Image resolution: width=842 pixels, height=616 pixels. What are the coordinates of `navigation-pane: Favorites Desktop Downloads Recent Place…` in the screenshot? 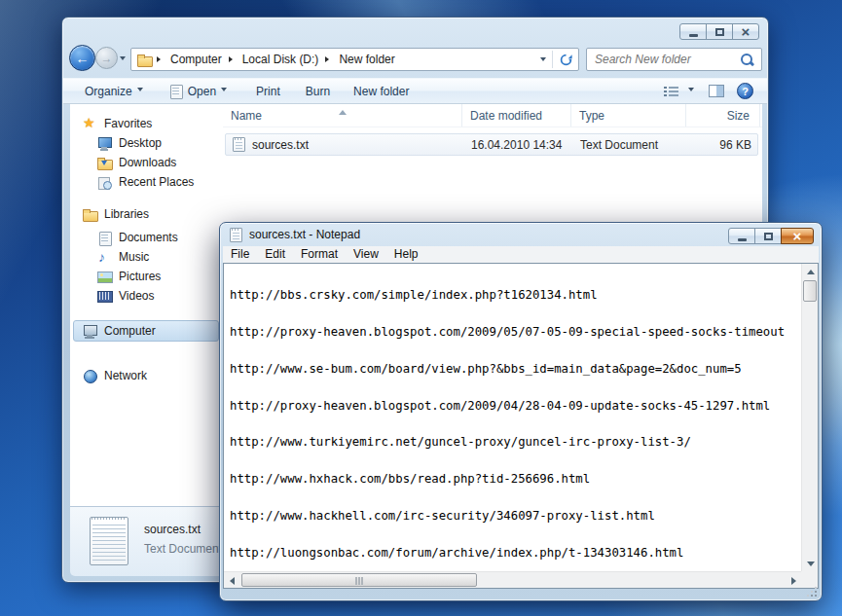 It's located at (146, 306).